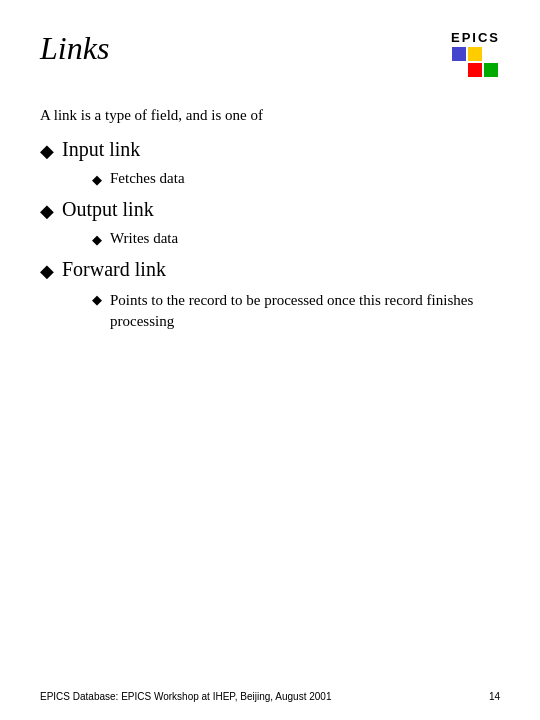 Image resolution: width=540 pixels, height=720 pixels. Describe the element at coordinates (270, 150) in the screenshot. I see `list-item-input: ◆ Input link` at that location.